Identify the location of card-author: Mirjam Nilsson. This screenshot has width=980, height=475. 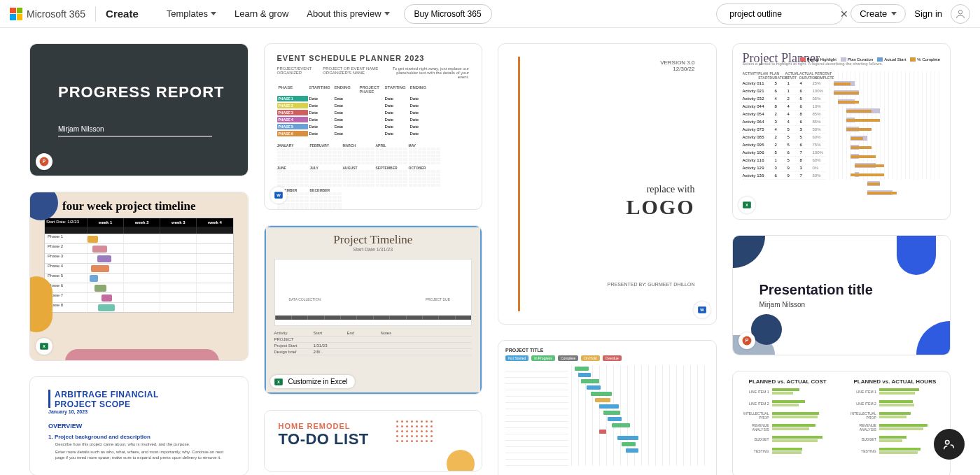
(153, 129).